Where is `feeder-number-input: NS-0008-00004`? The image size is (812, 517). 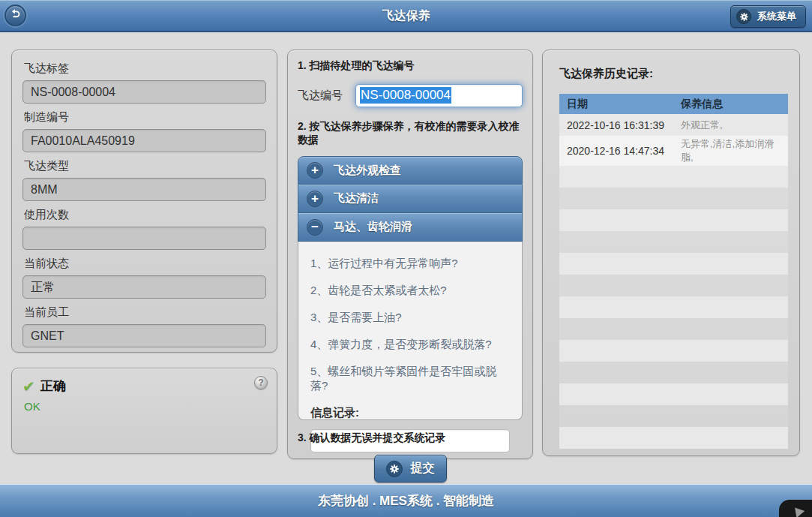
feeder-number-input: NS-0008-00004 is located at coordinates (439, 96).